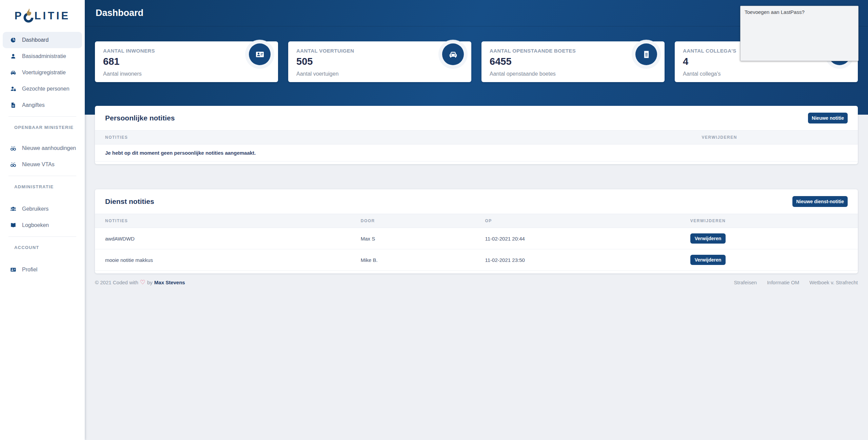 This screenshot has height=440, width=868. Describe the element at coordinates (42, 16) in the screenshot. I see `politie-logo-word: P LITIE` at that location.